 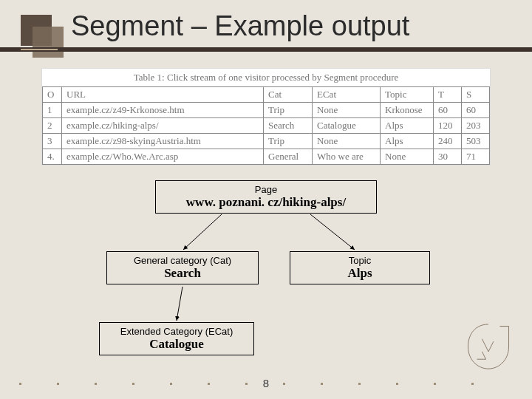 I want to click on cell-t: 60, so click(x=448, y=111).